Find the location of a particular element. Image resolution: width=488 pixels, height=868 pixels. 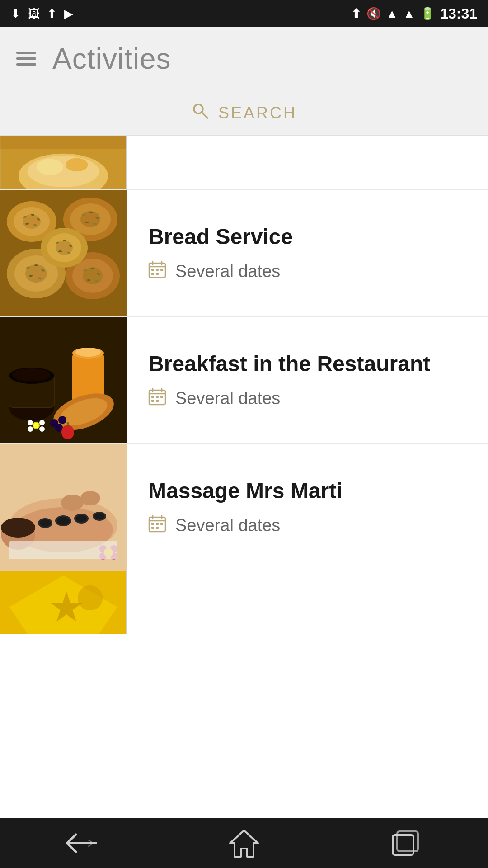

search-icon is located at coordinates (200, 113).